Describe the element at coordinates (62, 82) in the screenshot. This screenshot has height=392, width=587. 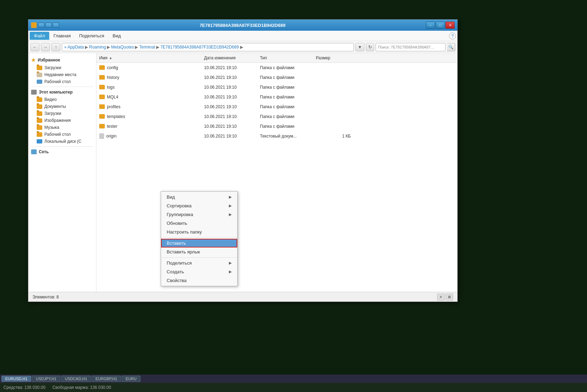
I see `sidebar-item-desktop-fav: Рабочий стол` at that location.